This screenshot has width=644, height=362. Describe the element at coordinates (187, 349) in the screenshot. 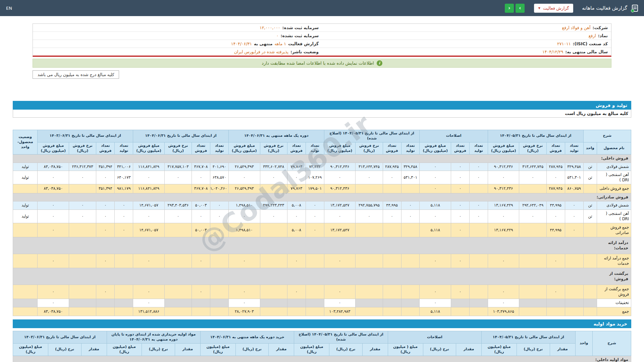

I see `sub-header: مقدار` at that location.